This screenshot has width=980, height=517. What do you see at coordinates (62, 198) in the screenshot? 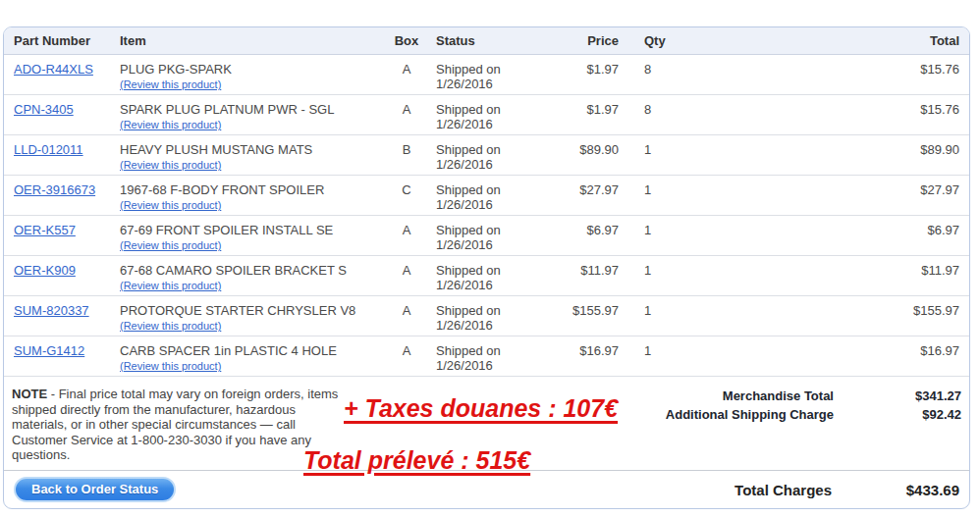
I see `part-number-cell: OER-3916673` at bounding box center [62, 198].